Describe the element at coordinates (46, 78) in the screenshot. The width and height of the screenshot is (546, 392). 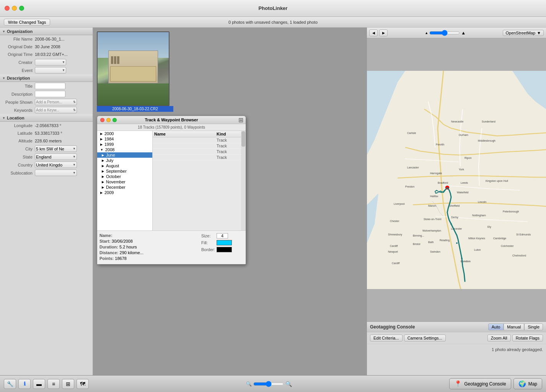
I see `description-section-header: ▼ Description` at that location.